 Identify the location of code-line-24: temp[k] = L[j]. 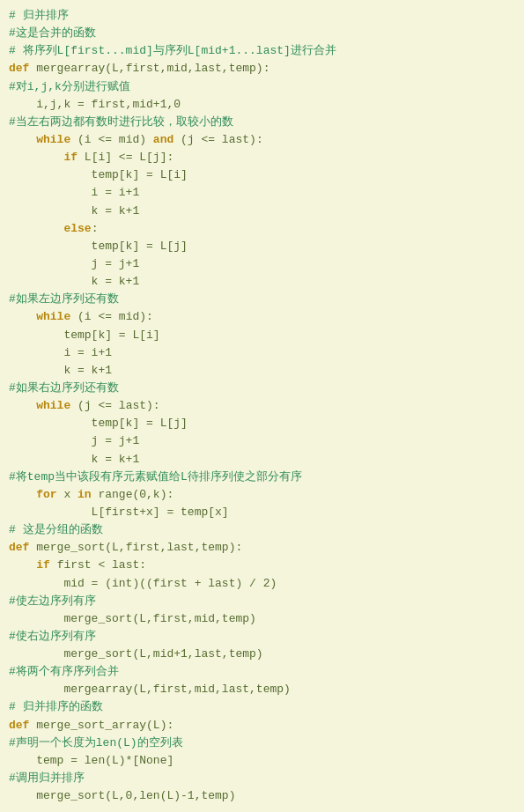
(262, 424).